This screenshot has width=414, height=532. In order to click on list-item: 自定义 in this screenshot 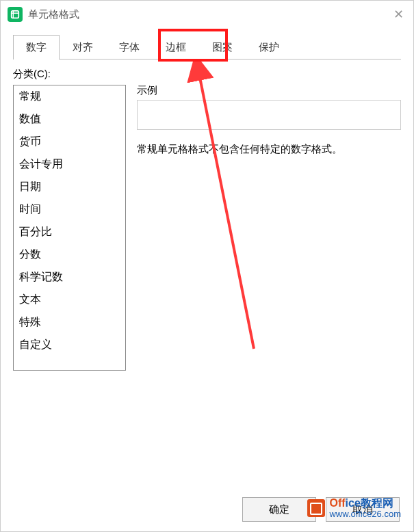, I will do `click(70, 345)`.